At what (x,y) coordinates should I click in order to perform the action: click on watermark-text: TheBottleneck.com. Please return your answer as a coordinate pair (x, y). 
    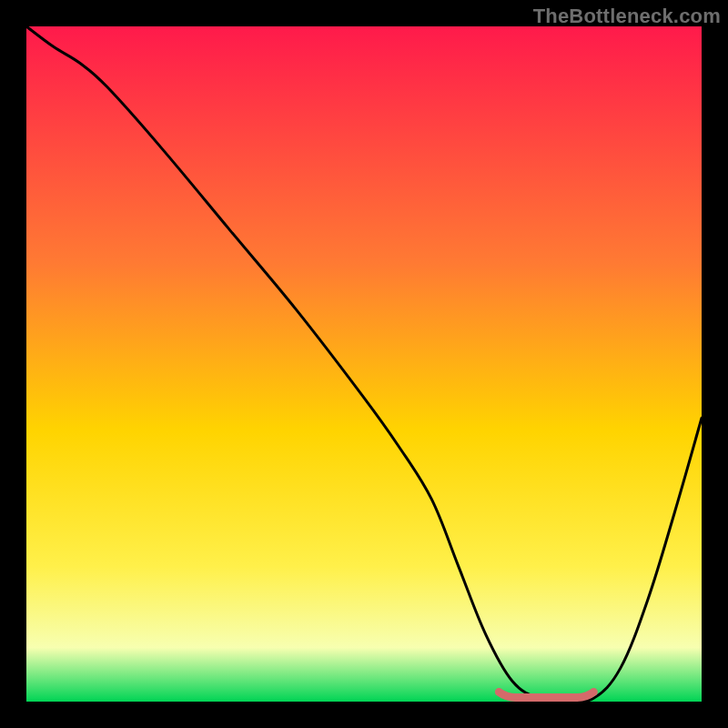
    Looking at the image, I should click on (627, 16).